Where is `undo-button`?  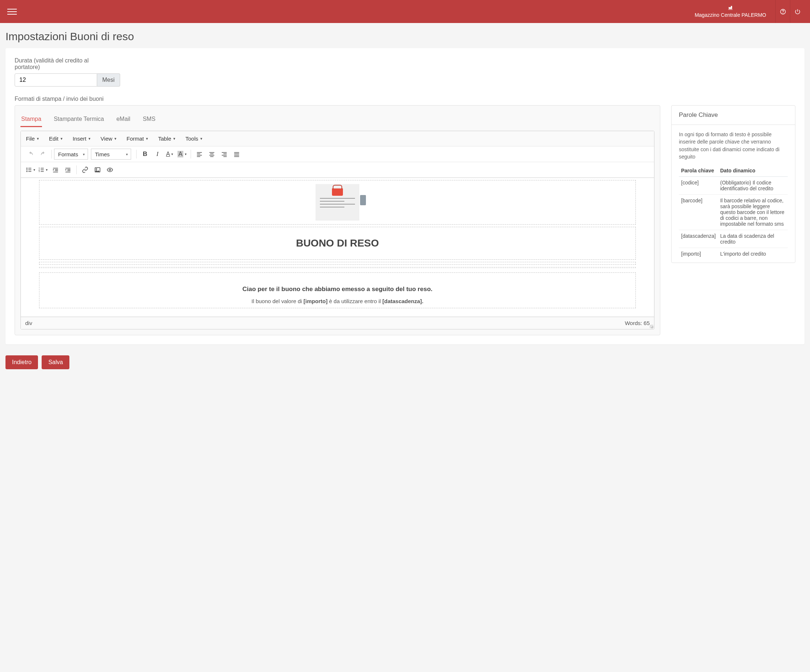
undo-button is located at coordinates (31, 154).